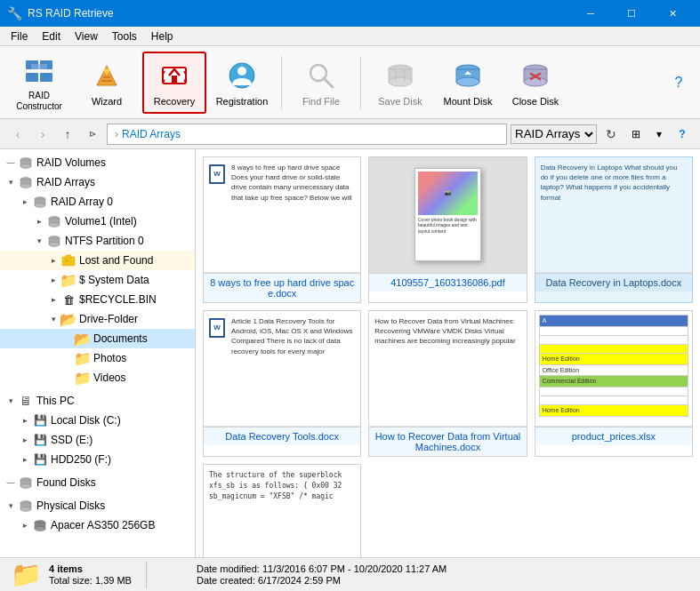 The width and height of the screenshot is (700, 591). What do you see at coordinates (110, 358) in the screenshot?
I see `sidebar-label-photos: Photos` at bounding box center [110, 358].